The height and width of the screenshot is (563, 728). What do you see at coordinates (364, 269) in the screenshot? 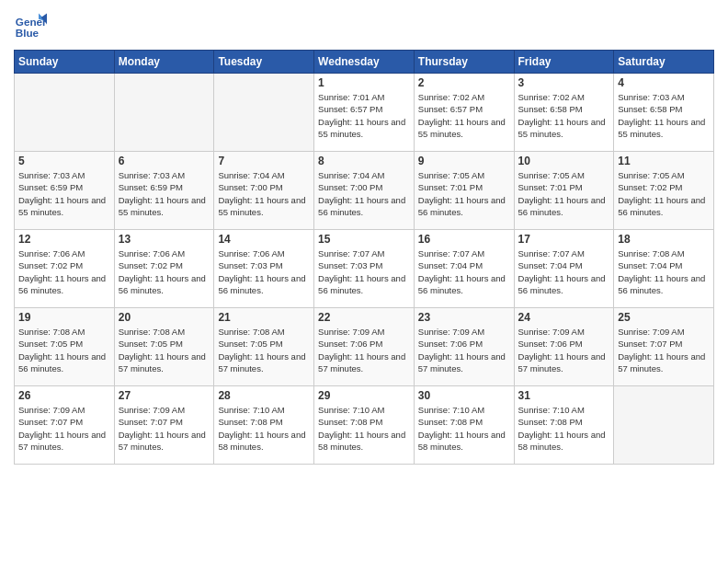
I see `calendar-cell: 15 Sunrise: 7:07 AMSunset: 7:03 PMDaylig…` at bounding box center [364, 269].